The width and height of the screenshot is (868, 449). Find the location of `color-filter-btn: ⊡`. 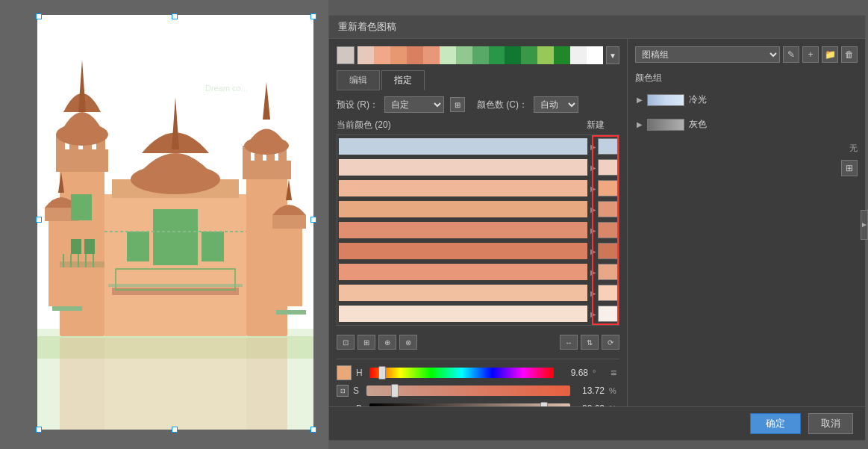

color-filter-btn: ⊡ is located at coordinates (346, 342).